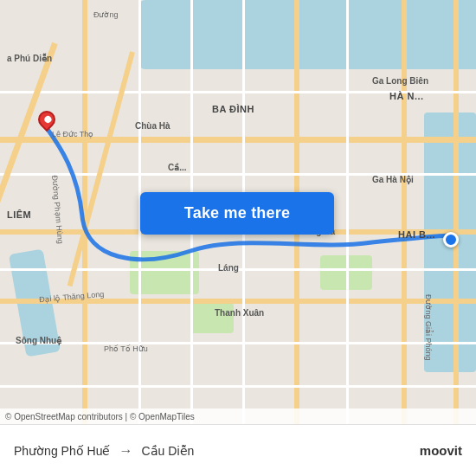 This screenshot has width=476, height=476. I want to click on pin-dot, so click(48, 119).